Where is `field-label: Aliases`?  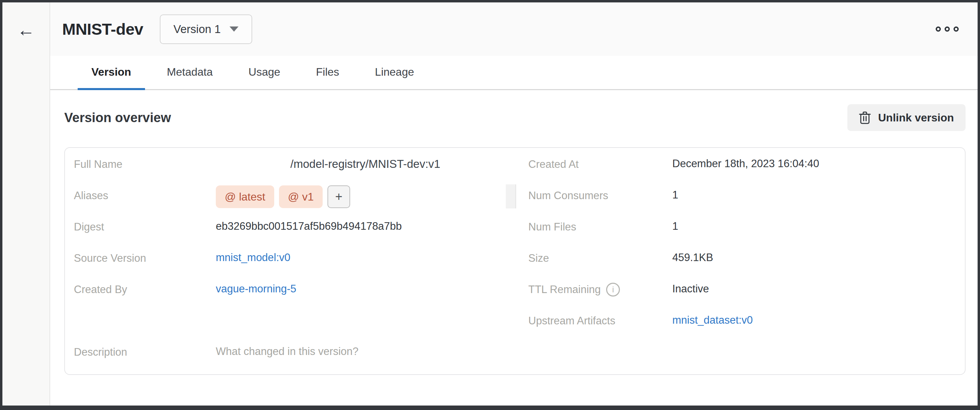 field-label: Aliases is located at coordinates (145, 195).